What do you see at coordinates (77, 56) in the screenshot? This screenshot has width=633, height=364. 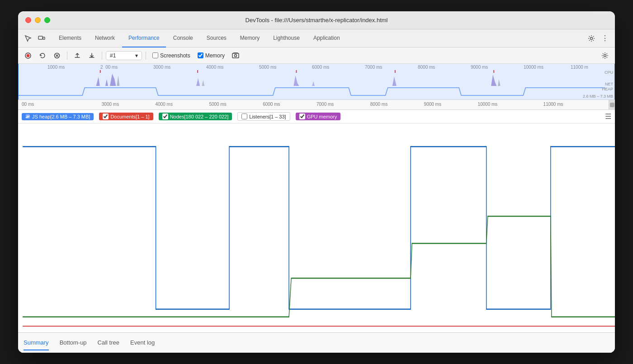 I see `upload-button` at bounding box center [77, 56].